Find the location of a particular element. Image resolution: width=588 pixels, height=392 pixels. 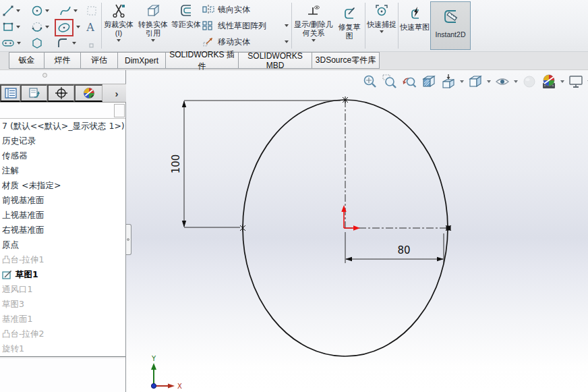

spline-dropdown-arrow-icon is located at coordinates (76, 11).